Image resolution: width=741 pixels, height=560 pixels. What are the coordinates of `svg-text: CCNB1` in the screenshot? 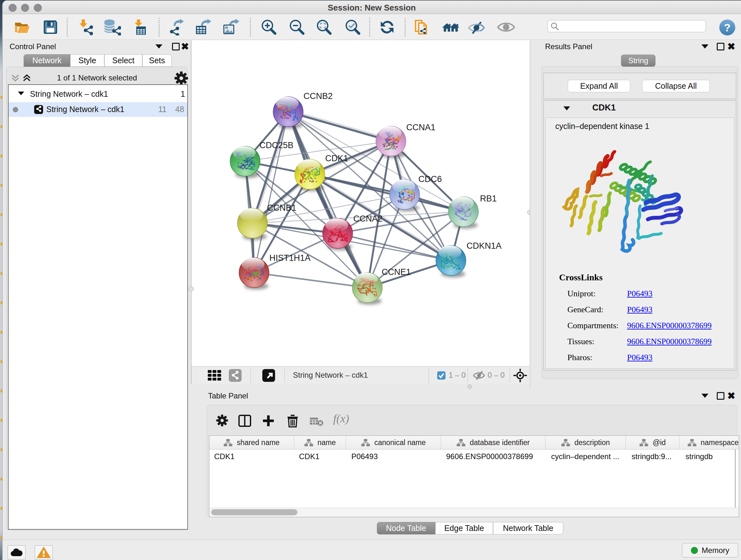 It's located at (282, 208).